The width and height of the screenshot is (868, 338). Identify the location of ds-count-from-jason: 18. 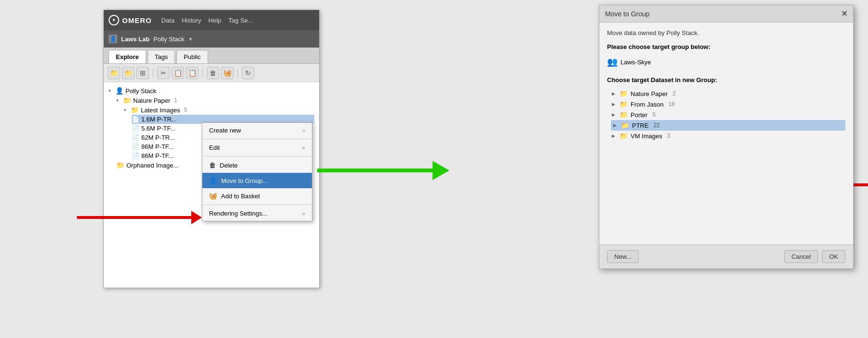
(672, 104).